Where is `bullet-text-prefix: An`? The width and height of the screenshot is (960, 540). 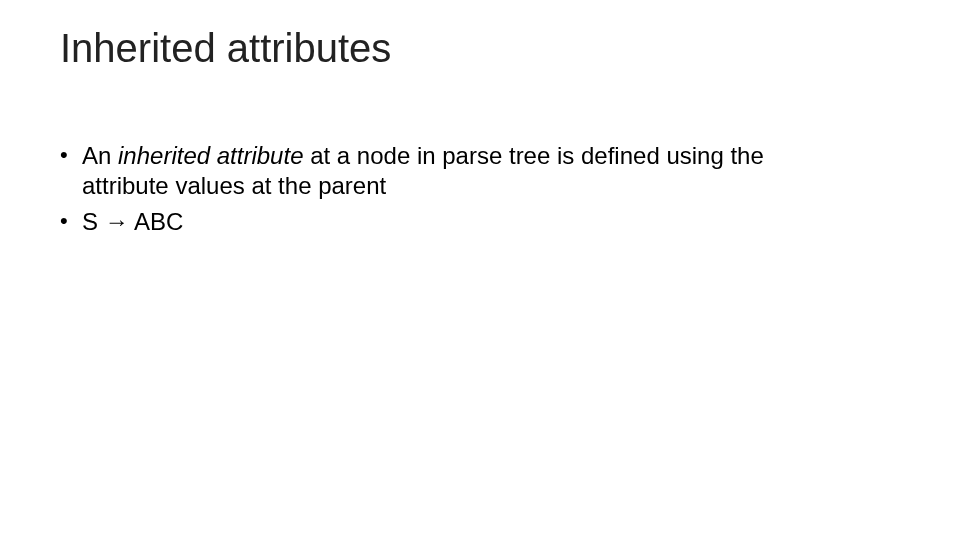 bullet-text-prefix: An is located at coordinates (100, 156).